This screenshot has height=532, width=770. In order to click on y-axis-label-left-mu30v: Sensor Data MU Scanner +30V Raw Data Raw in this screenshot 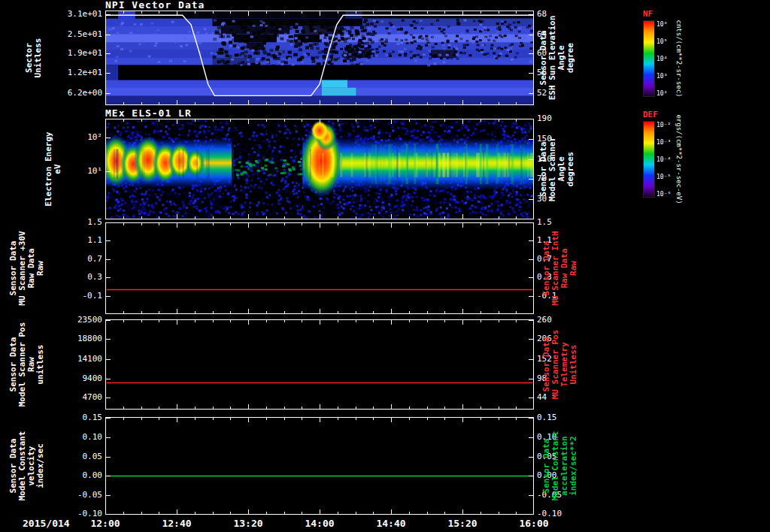, I will do `click(27, 268)`.